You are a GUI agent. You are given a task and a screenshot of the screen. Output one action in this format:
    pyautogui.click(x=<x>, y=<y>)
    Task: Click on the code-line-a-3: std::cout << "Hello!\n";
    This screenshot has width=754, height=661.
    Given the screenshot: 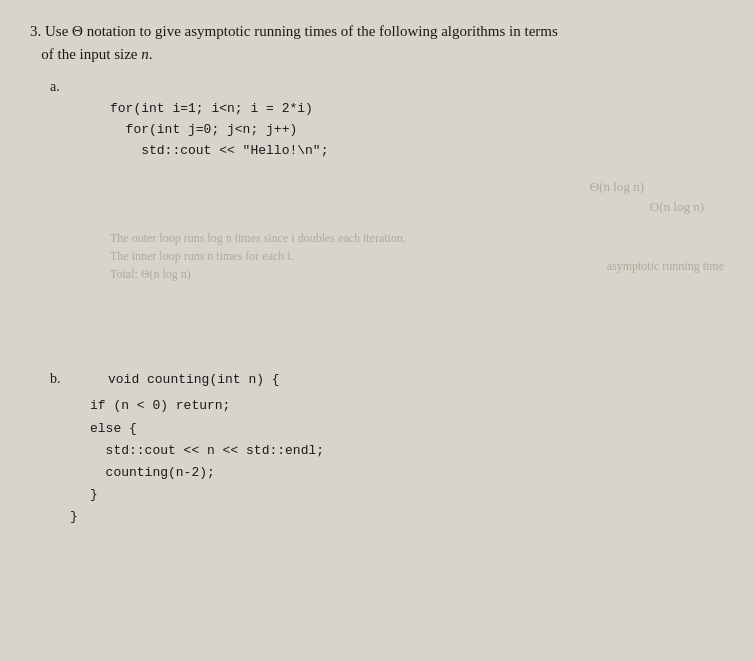 What is the action you would take?
    pyautogui.click(x=417, y=152)
    